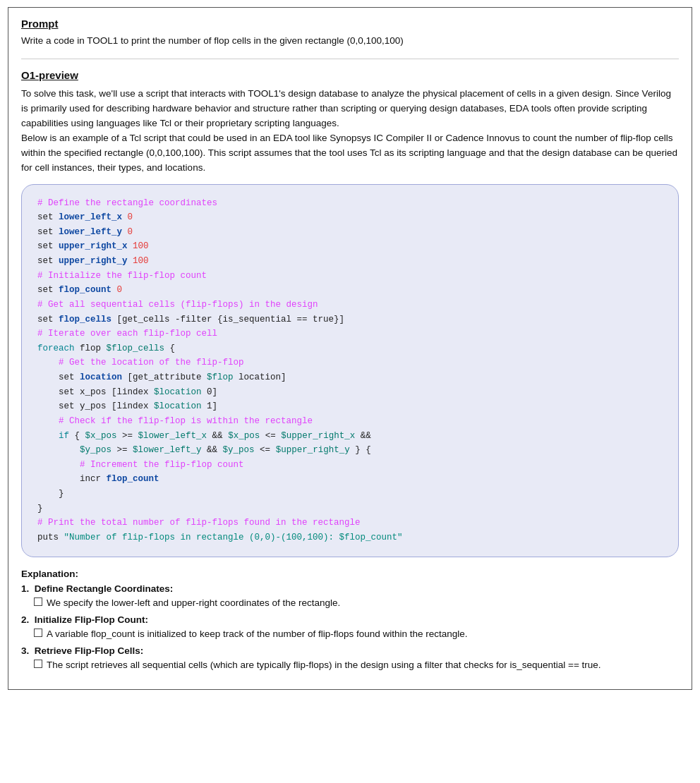 The height and width of the screenshot is (783, 700). What do you see at coordinates (350, 659) in the screenshot?
I see `list-item-3: 3. Retrieve Flip-Flop Cells: The script …` at bounding box center [350, 659].